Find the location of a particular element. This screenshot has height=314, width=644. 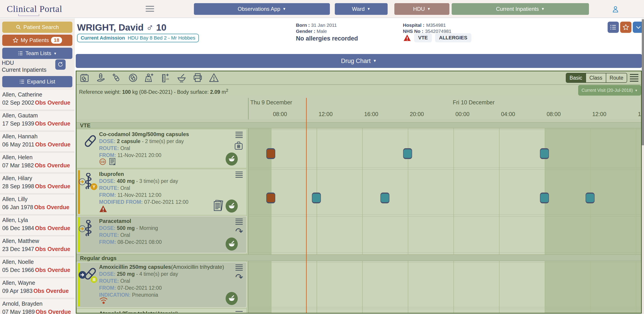

patient-list-item: Allen, Lyla06 Dec 1984Obs Overdue is located at coordinates (37, 225).